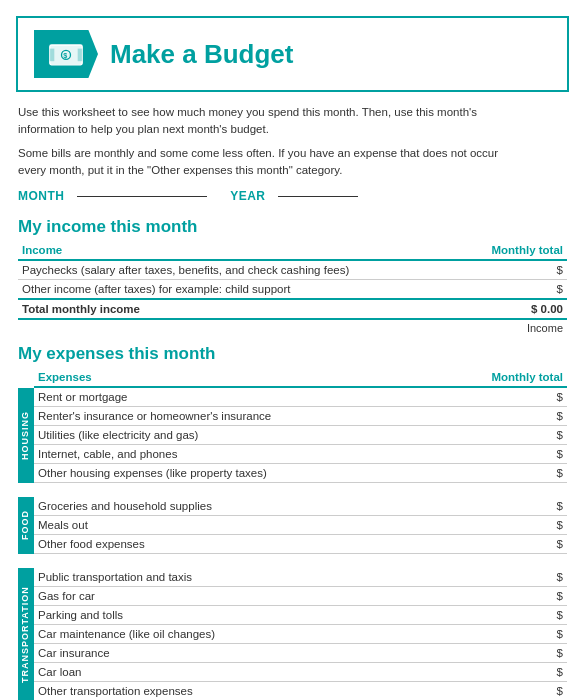 Image resolution: width=585 pixels, height=700 pixels. I want to click on expense-row-label: Other housing expenses (like property ta…, so click(260, 474).